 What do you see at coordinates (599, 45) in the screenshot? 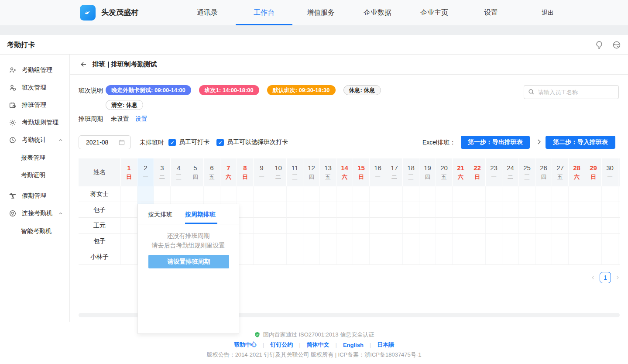
I see `lightbulb-icon` at bounding box center [599, 45].